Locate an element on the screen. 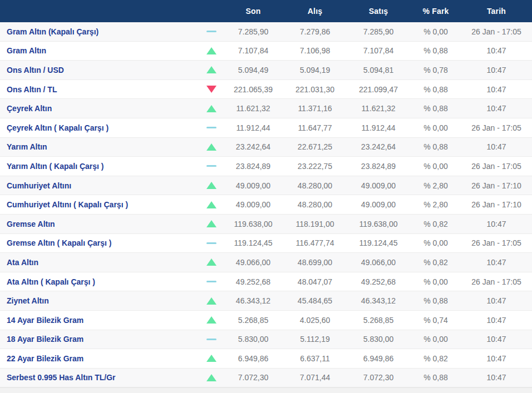 Image resolution: width=532 pixels, height=393 pixels. trend-down-icon is located at coordinates (211, 89).